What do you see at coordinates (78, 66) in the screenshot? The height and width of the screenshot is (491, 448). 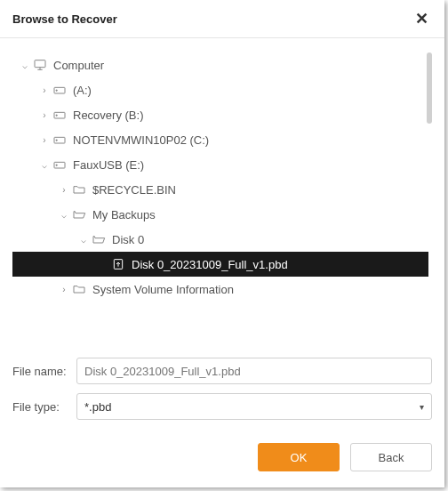 I see `tree-label: Computer` at bounding box center [78, 66].